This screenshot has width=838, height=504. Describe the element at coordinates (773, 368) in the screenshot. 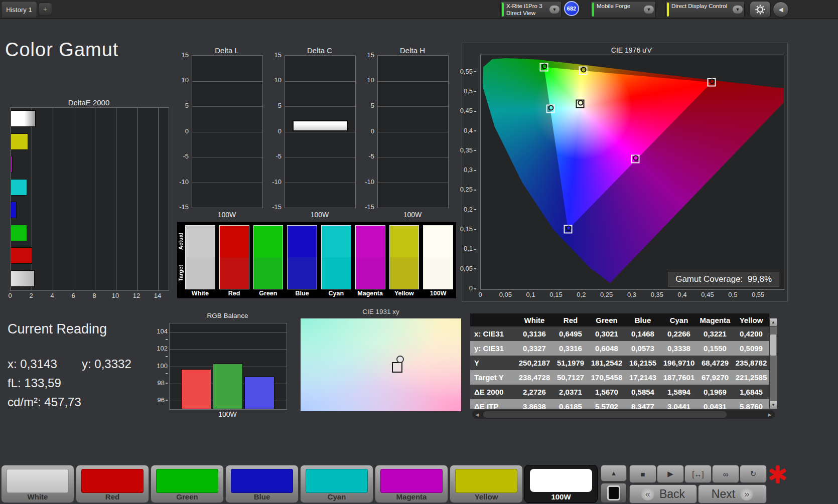

I see `vertical-scrollbar: ▲ ▼` at that location.